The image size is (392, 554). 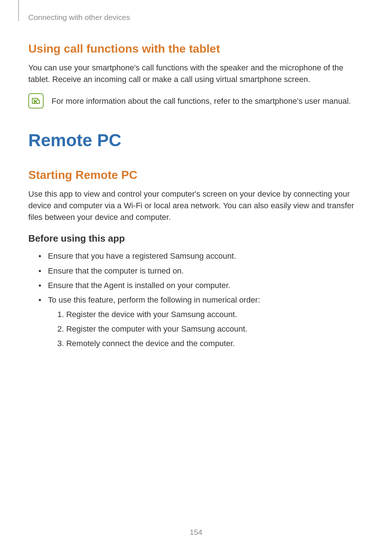 What do you see at coordinates (211, 329) in the screenshot?
I see `ordered-steps: 1. Register the device with your Samsung…` at bounding box center [211, 329].